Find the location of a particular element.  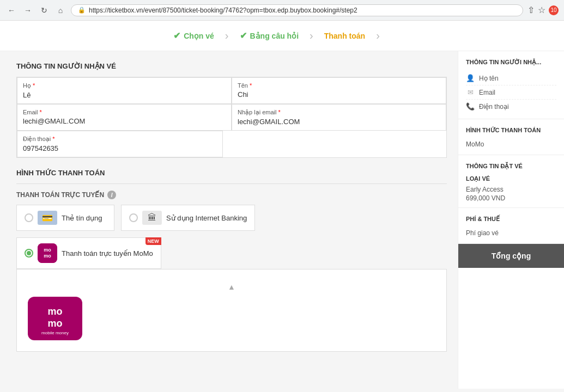

notification-badge: 10 is located at coordinates (554, 10).